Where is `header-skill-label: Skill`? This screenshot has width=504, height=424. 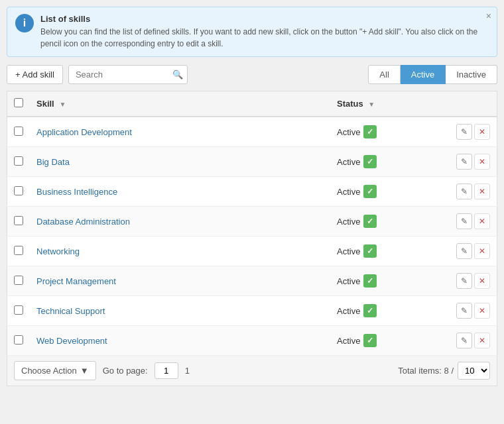
header-skill-label: Skill is located at coordinates (45, 103).